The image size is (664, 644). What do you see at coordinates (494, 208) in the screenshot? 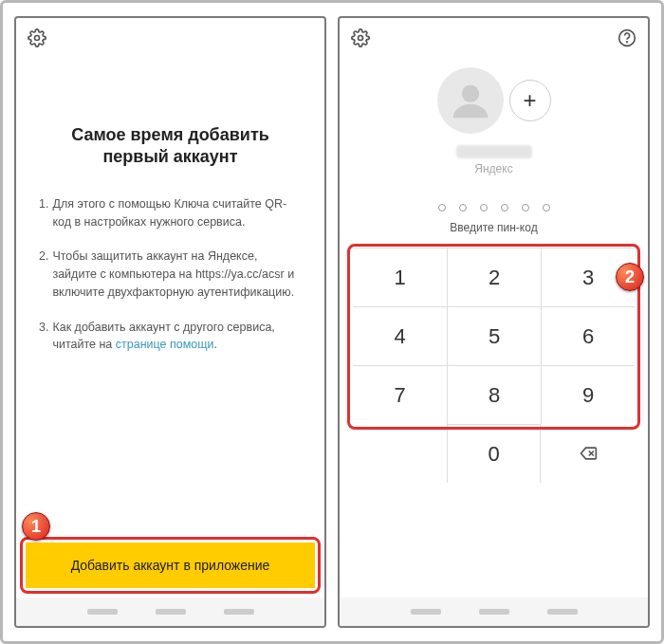
I see `pin-dots` at bounding box center [494, 208].